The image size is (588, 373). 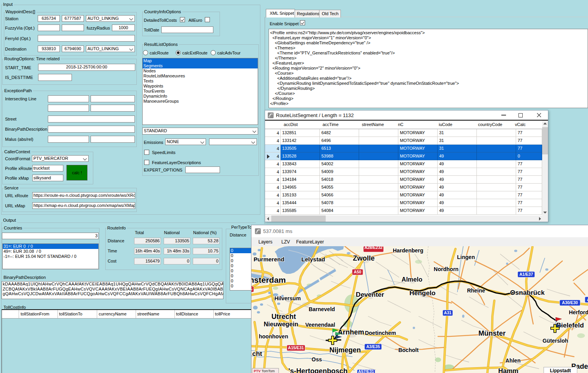 I want to click on svg-text: A31, so click(x=448, y=313).